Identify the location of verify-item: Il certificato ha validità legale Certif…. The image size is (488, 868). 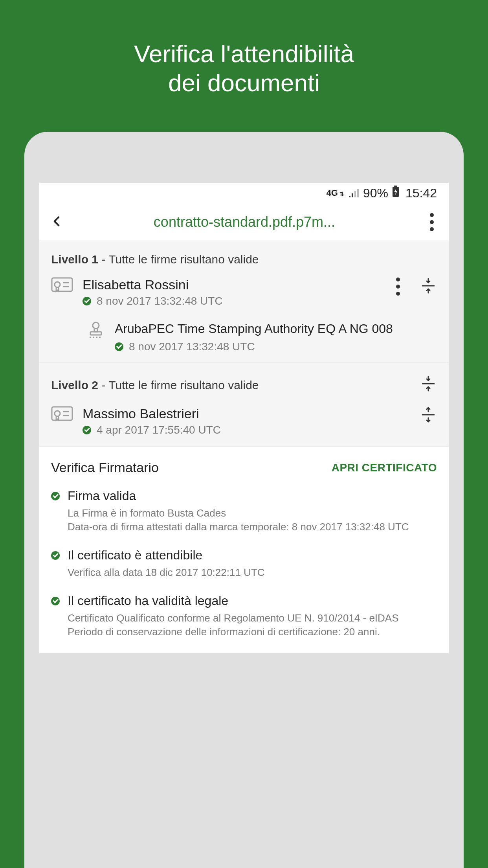
(244, 616).